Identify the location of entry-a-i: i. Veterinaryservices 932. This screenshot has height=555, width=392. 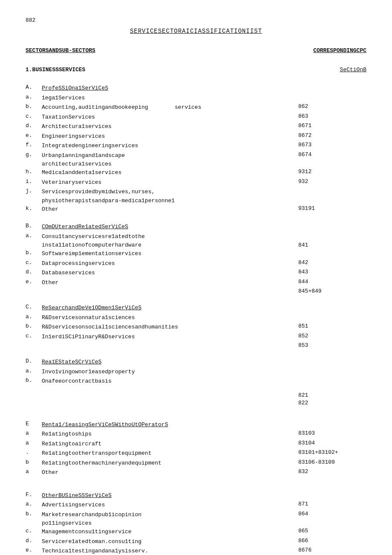
(196, 183).